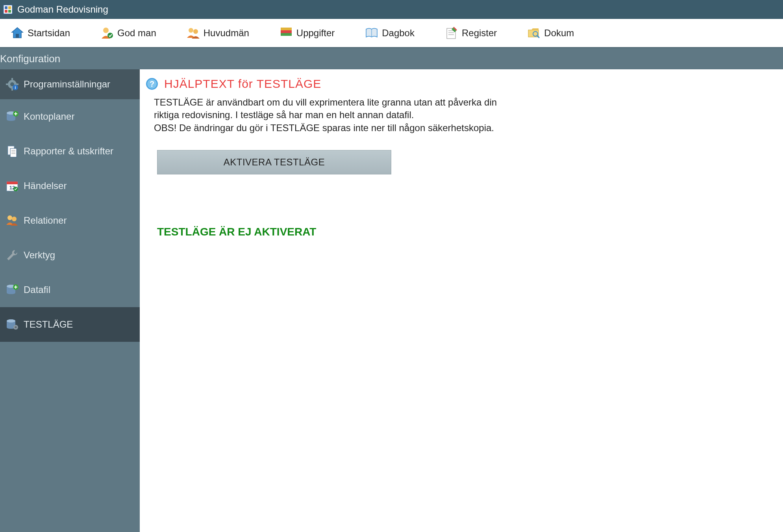 This screenshot has width=783, height=532. What do you see at coordinates (372, 33) in the screenshot?
I see `book-open-icon` at bounding box center [372, 33].